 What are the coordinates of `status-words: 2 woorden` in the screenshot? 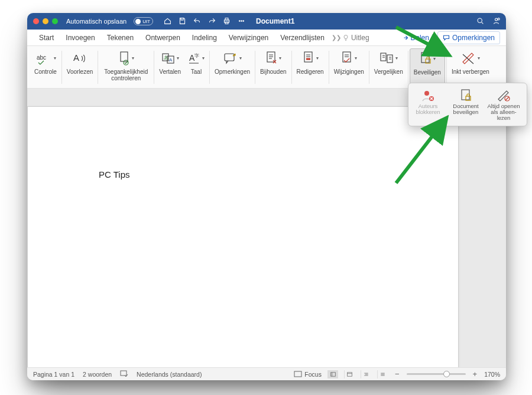 It's located at (97, 374).